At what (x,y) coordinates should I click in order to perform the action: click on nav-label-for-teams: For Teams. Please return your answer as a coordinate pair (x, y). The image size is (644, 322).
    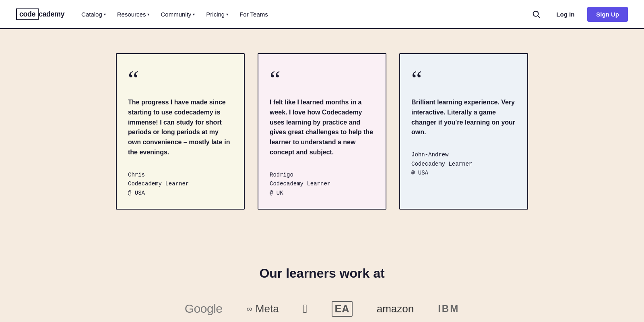
    Looking at the image, I should click on (254, 15).